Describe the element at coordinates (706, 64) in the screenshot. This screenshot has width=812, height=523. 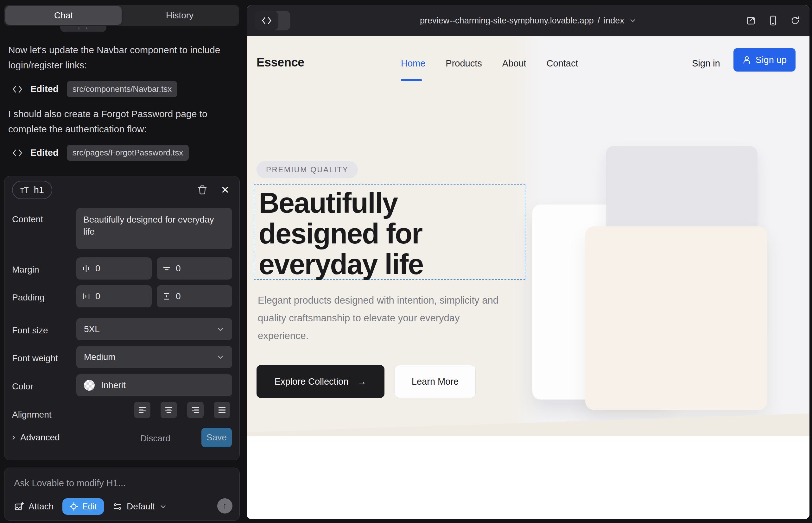
I see `sign-in-link: Sign in` at that location.